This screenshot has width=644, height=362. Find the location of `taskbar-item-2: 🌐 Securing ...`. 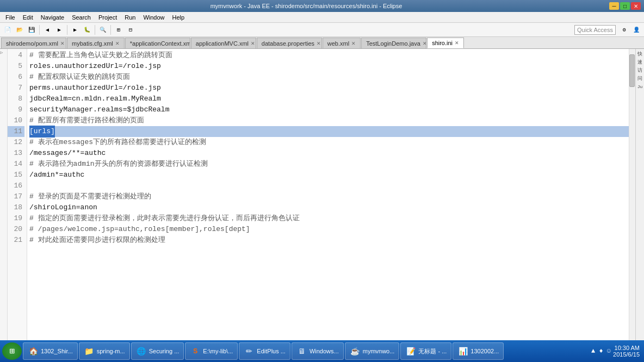

taskbar-item-2: 🌐 Securing ... is located at coordinates (158, 351).